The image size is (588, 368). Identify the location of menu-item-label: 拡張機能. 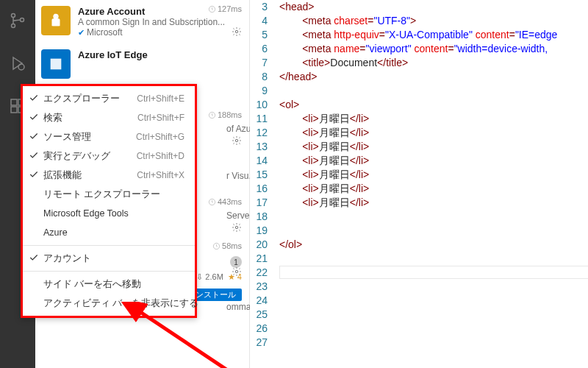
(90, 175).